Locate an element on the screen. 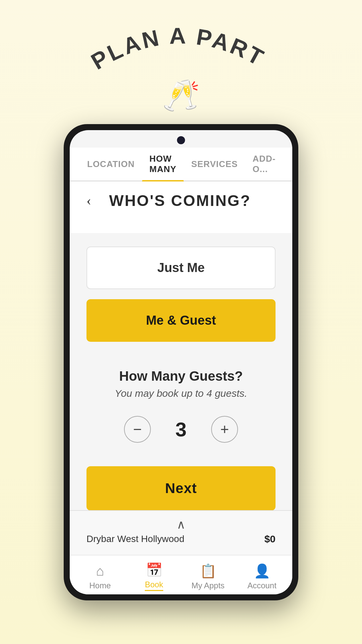  options-section: Just Me Me & Guest is located at coordinates (181, 292).